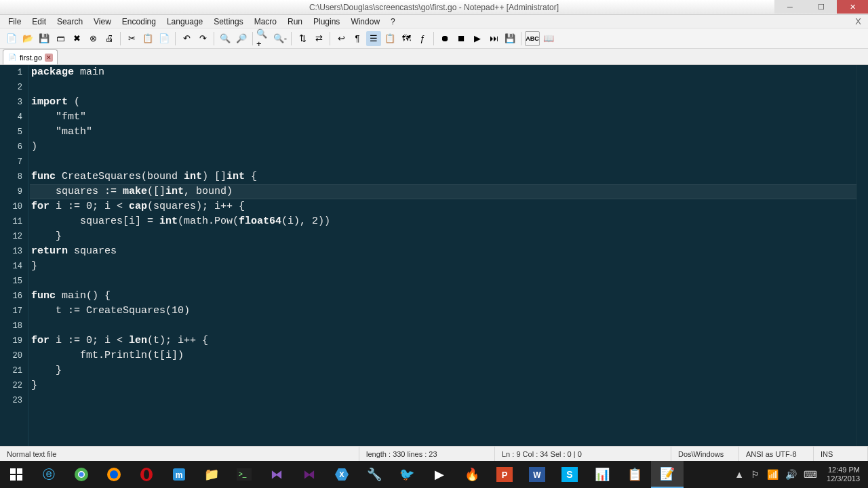 Image resolution: width=868 pixels, height=488 pixels. I want to click on tray-up-icon: ▲, so click(739, 474).